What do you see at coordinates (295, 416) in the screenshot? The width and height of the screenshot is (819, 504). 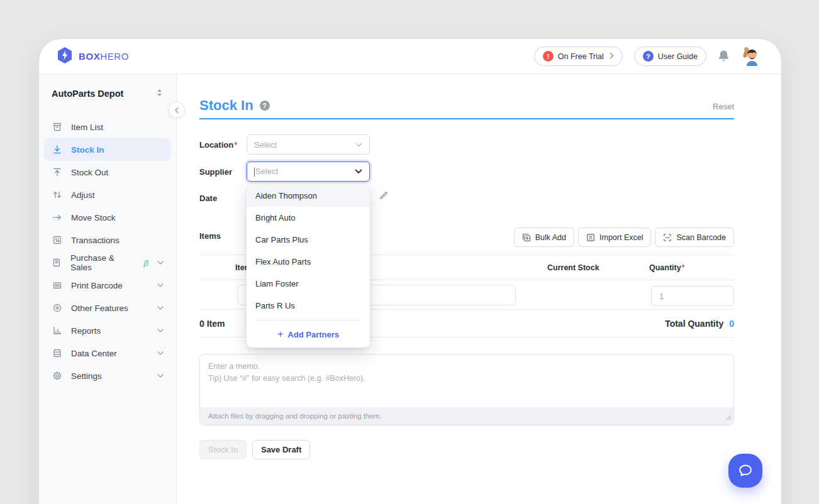 I see `attach-hint: Attach files by dragging and dropping or…` at bounding box center [295, 416].